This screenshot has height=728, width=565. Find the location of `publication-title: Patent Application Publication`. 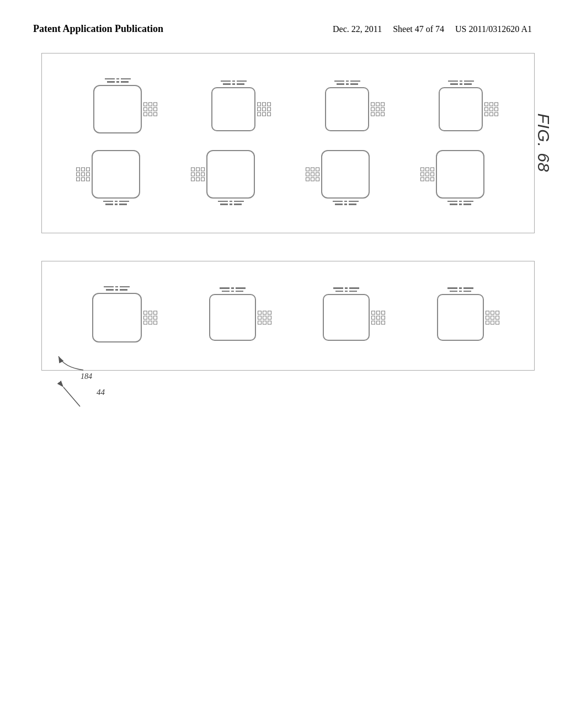

publication-title: Patent Application Publication is located at coordinates (98, 29).